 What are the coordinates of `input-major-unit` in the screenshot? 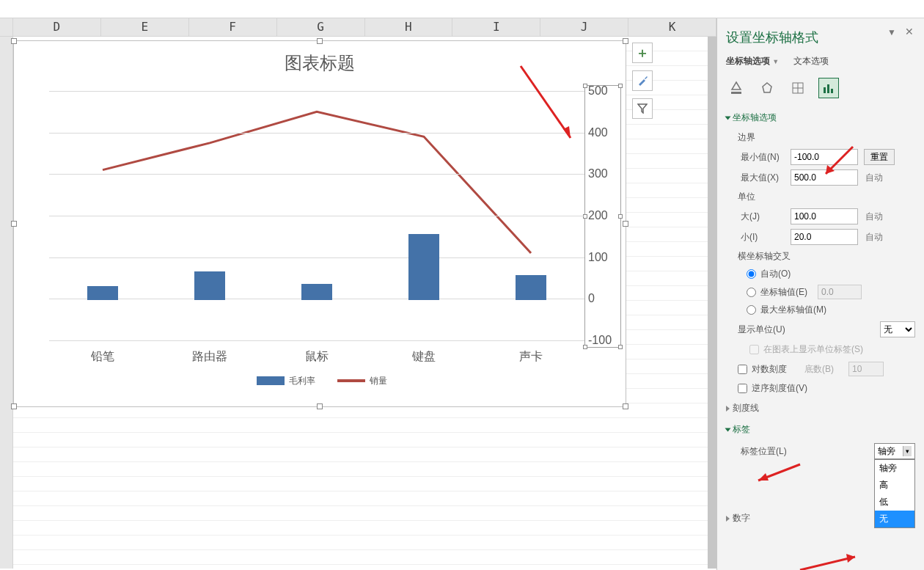 It's located at (824, 216).